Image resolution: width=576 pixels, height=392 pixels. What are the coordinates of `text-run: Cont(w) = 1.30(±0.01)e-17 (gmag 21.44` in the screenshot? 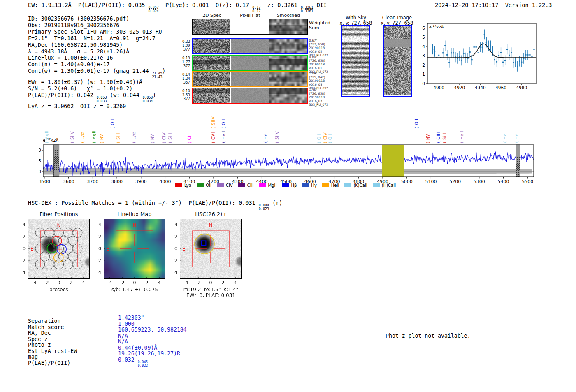 It's located at (90, 71).